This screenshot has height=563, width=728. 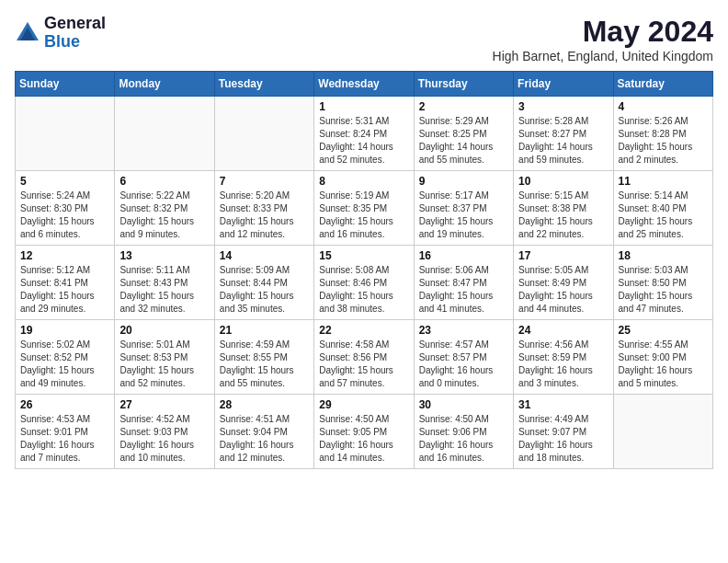 What do you see at coordinates (364, 107) in the screenshot?
I see `day-number: 1` at bounding box center [364, 107].